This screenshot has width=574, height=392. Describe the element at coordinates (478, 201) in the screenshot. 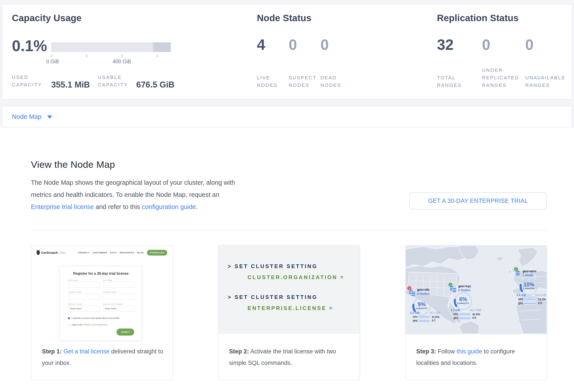

I see `enterprise-trial-button: GET A 30-DAY ENTERPRISE TRIAL` at that location.